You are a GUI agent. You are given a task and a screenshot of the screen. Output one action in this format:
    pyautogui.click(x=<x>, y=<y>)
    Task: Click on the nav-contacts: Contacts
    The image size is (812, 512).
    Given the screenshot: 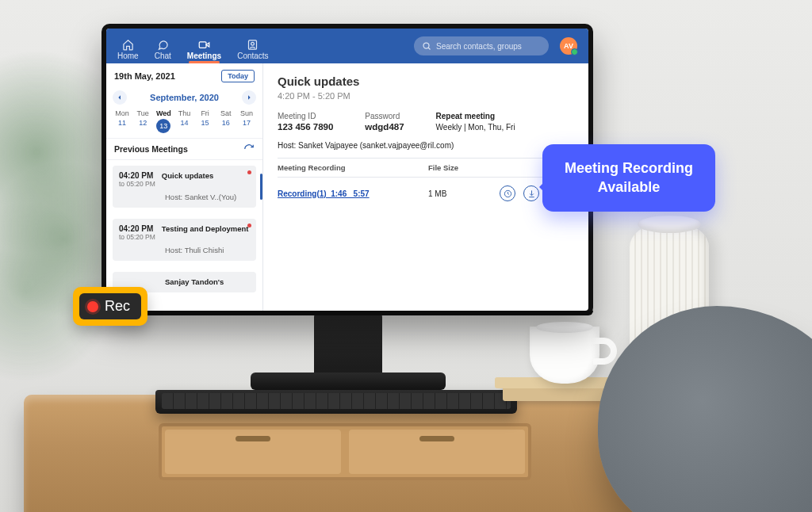 What is the action you would take?
    pyautogui.click(x=252, y=51)
    